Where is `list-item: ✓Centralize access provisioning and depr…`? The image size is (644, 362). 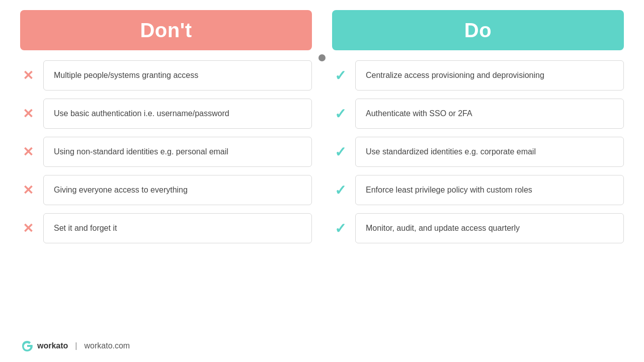
list-item: ✓Centralize access provisioning and depr… is located at coordinates (478, 75).